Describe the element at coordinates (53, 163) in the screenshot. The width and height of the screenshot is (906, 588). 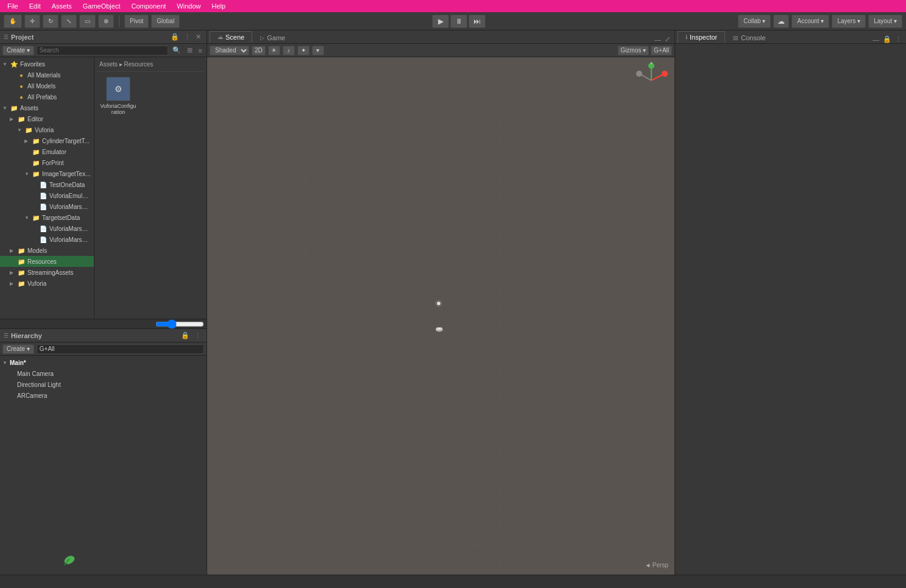
I see `forprint-label: ForPrint` at that location.